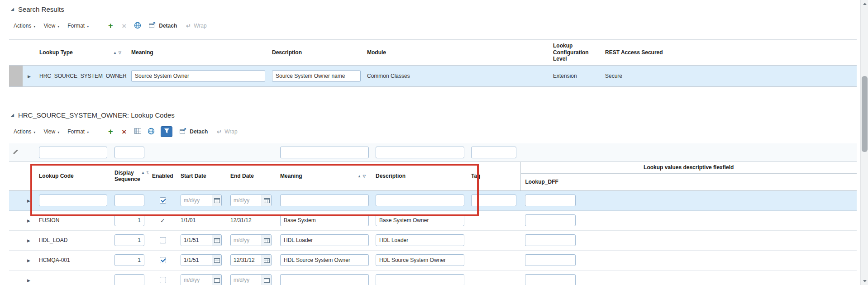 This screenshot has width=868, height=285. What do you see at coordinates (433, 220) in the screenshot?
I see `lookup-code-row: ▶ FUSION ✓ 1/1/01 12/31/12` at bounding box center [433, 220].